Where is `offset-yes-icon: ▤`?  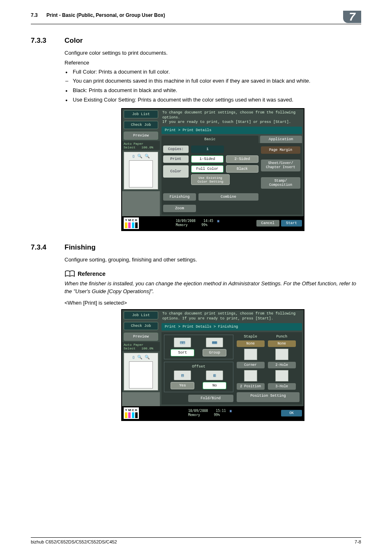 offset-yes-icon: ▤ is located at coordinates (182, 375).